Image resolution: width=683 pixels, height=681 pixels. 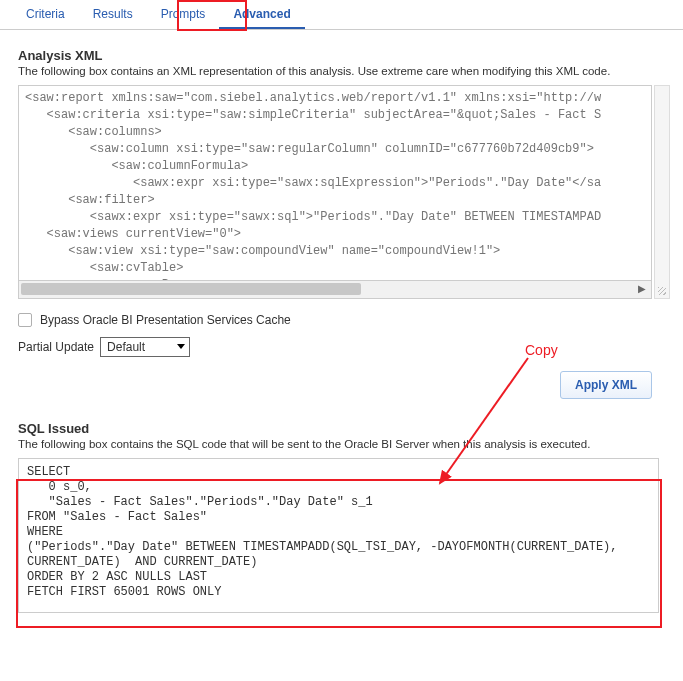 I want to click on scrollbar-thumb, so click(x=191, y=289).